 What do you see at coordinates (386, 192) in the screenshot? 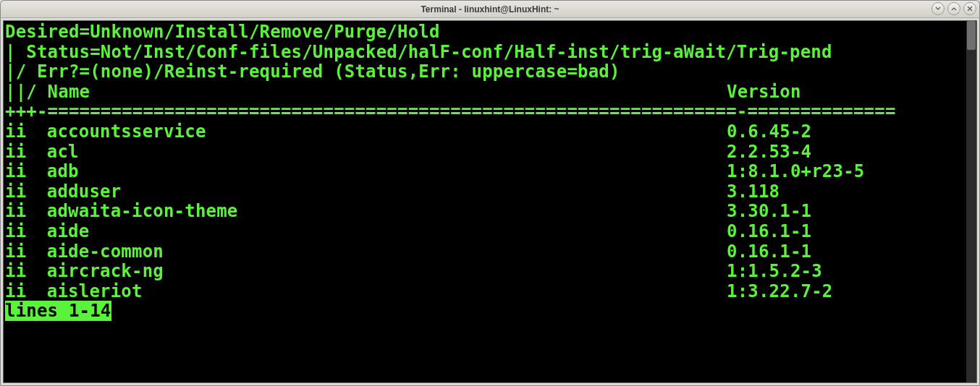
I see `pkg-name: adduser` at bounding box center [386, 192].